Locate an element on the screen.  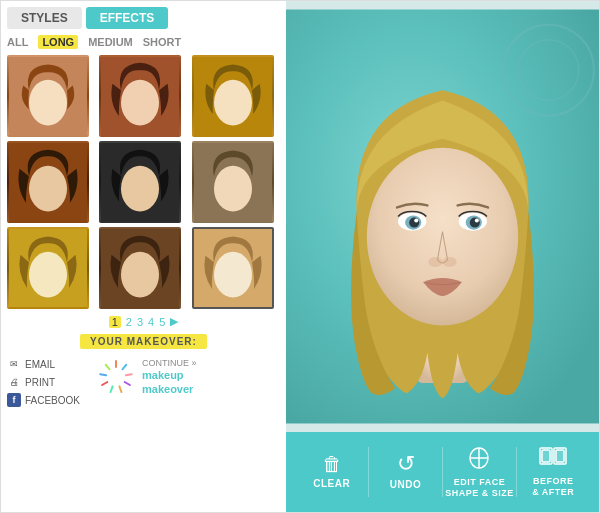
social-links: ✉ EMAIL 🖨 PRINT f FACEBOOK is located at coordinates (44, 382).